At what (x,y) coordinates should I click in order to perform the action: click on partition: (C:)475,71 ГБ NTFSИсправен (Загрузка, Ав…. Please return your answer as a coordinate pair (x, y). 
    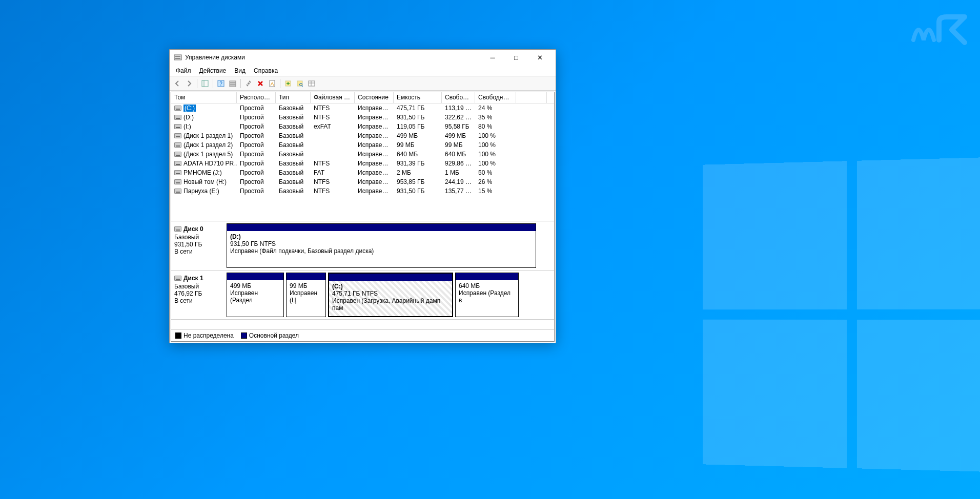
    Looking at the image, I should click on (391, 295).